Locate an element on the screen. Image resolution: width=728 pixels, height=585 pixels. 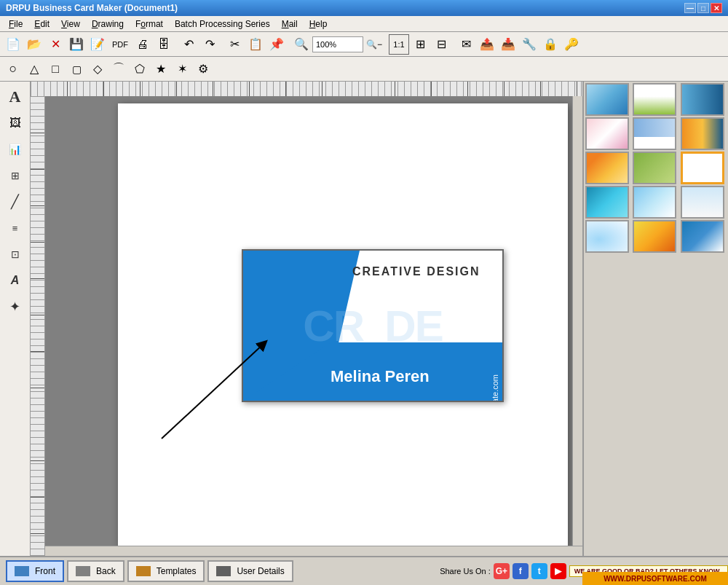
zoom-out-btn: 🔍− is located at coordinates (374, 44).